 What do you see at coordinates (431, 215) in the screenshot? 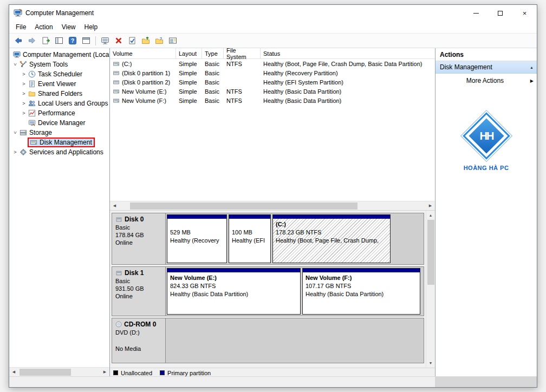
I see `scroll-up-icon: ▲` at bounding box center [431, 215].